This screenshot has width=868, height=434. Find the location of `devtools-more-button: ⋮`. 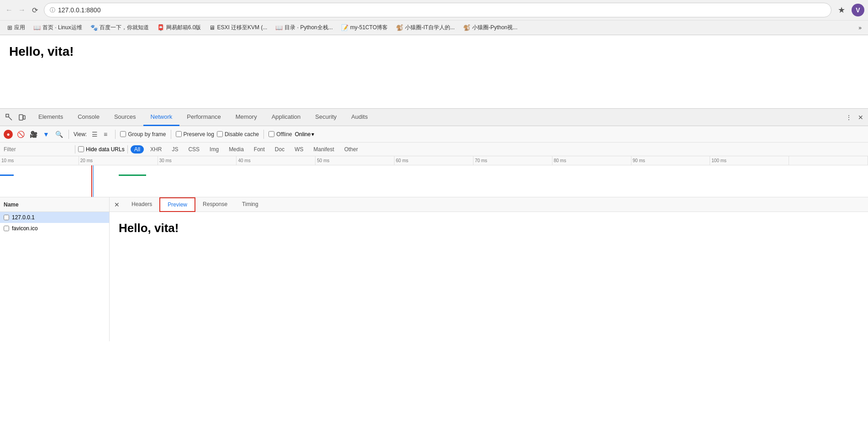

devtools-more-button: ⋮ is located at coordinates (849, 117).